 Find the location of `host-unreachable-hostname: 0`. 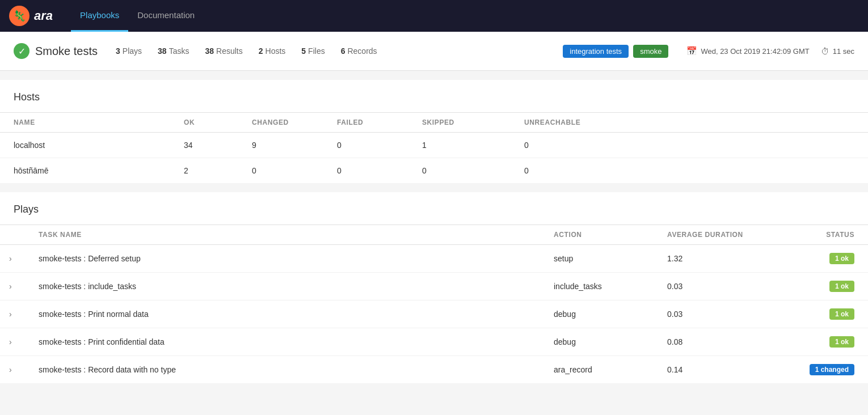

host-unreachable-hostname: 0 is located at coordinates (689, 171).